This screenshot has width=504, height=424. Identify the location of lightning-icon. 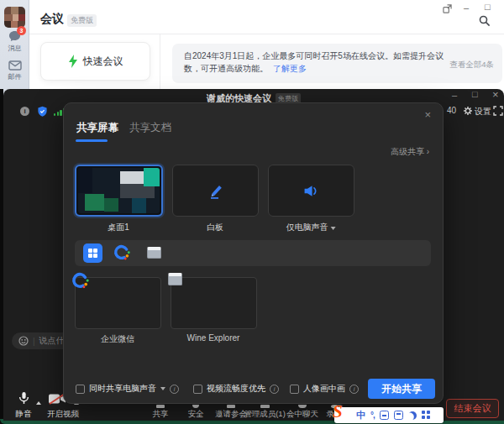
(73, 61).